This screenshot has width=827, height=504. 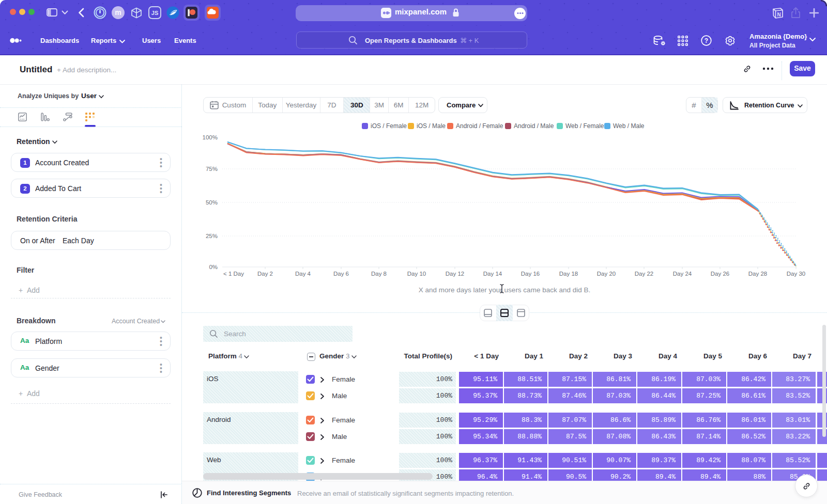 I want to click on svg-text: N, so click(x=778, y=14).